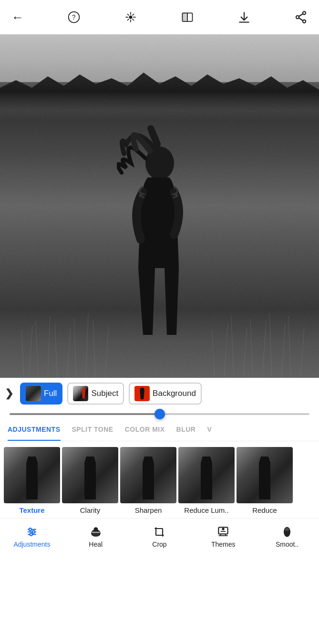 The image size is (319, 644). What do you see at coordinates (287, 544) in the screenshot?
I see `nav-label-smooth: Smoot..` at bounding box center [287, 544].